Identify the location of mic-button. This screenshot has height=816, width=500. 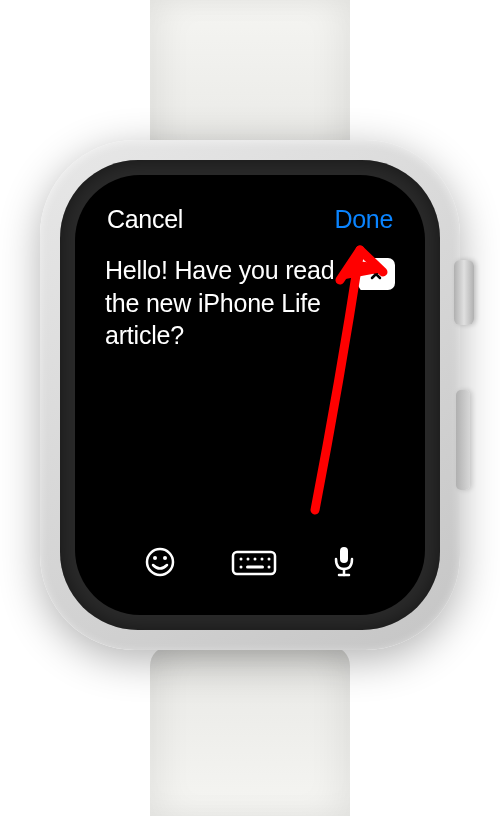
(344, 562).